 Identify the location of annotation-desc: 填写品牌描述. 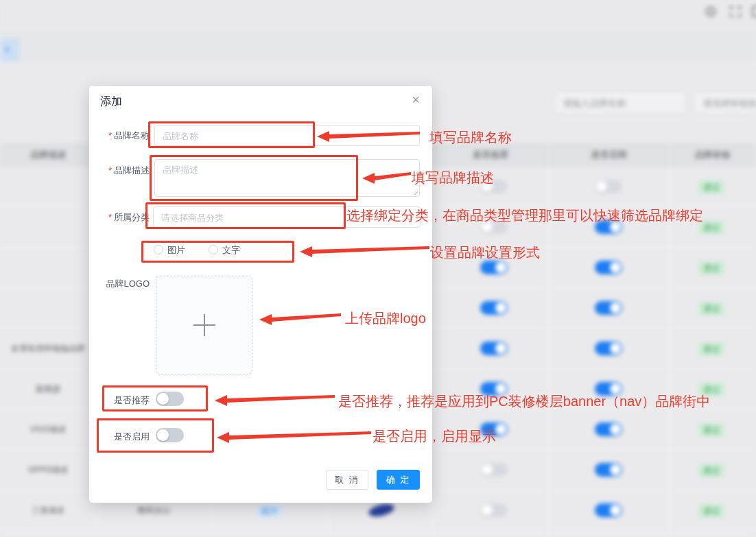
(453, 178).